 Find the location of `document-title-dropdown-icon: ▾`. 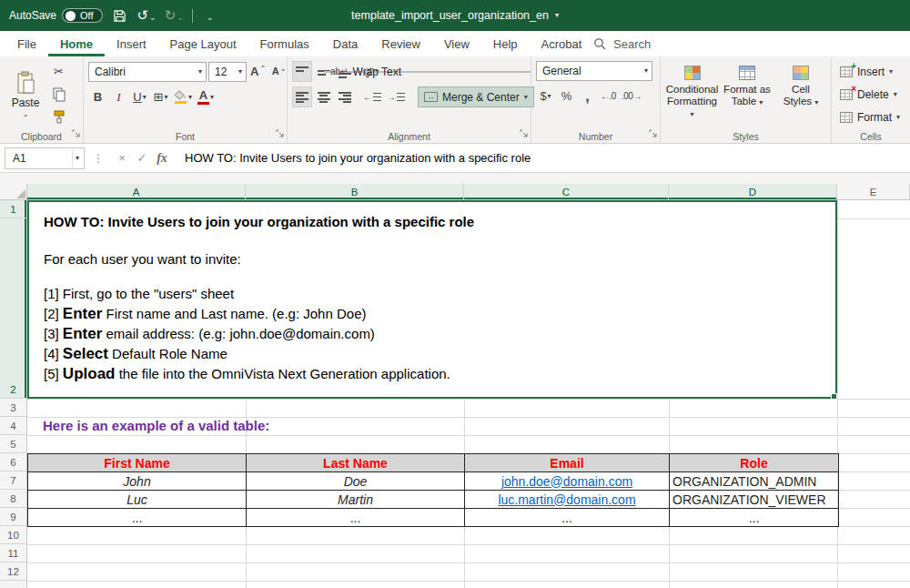

document-title-dropdown-icon: ▾ is located at coordinates (557, 15).